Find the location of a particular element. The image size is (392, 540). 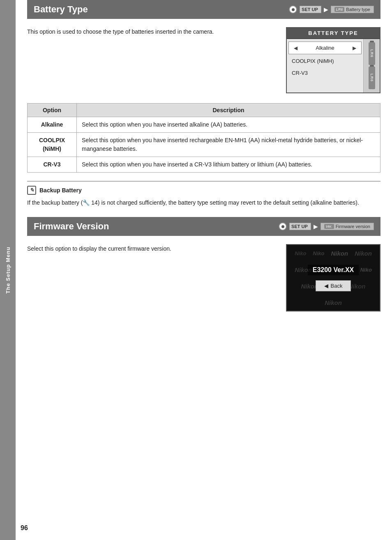

note-text: If the backup battery (🔧 14) is not char… is located at coordinates (204, 203).